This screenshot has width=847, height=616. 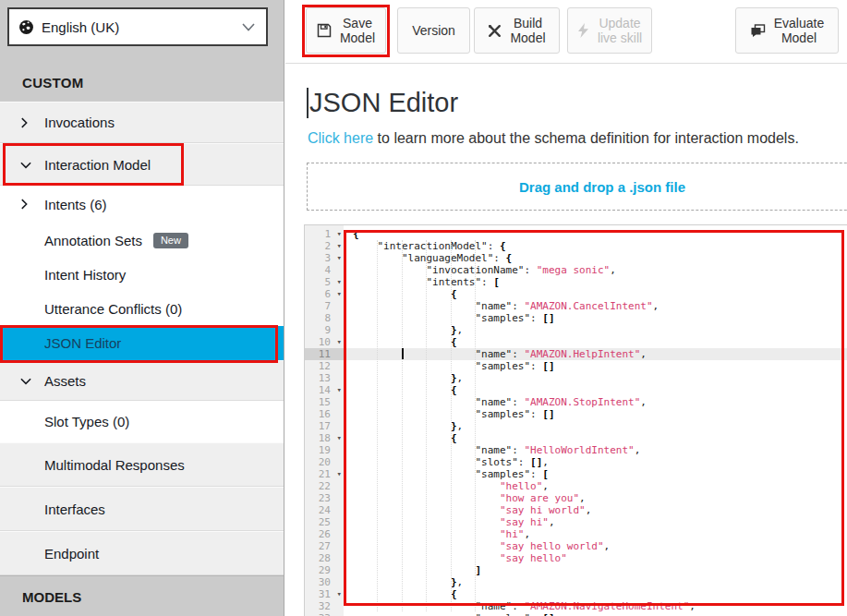 I want to click on line-number: 13, so click(x=324, y=379).